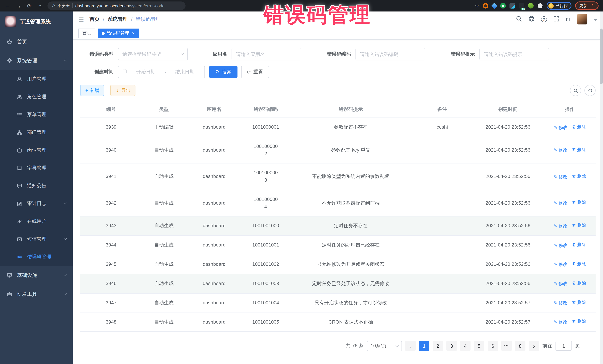 The image size is (603, 364). What do you see at coordinates (65, 203) in the screenshot?
I see `chevron-down-icon` at bounding box center [65, 203].